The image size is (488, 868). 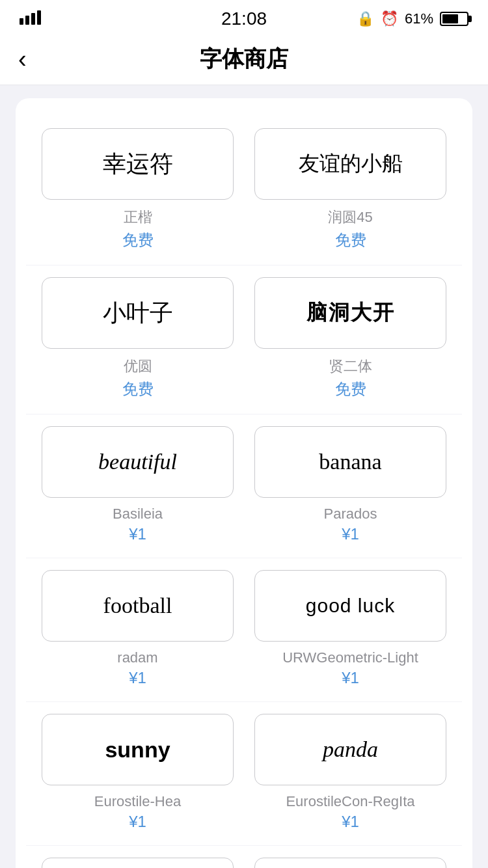 What do you see at coordinates (138, 164) in the screenshot?
I see `font-preview-text: 幸运符` at bounding box center [138, 164].